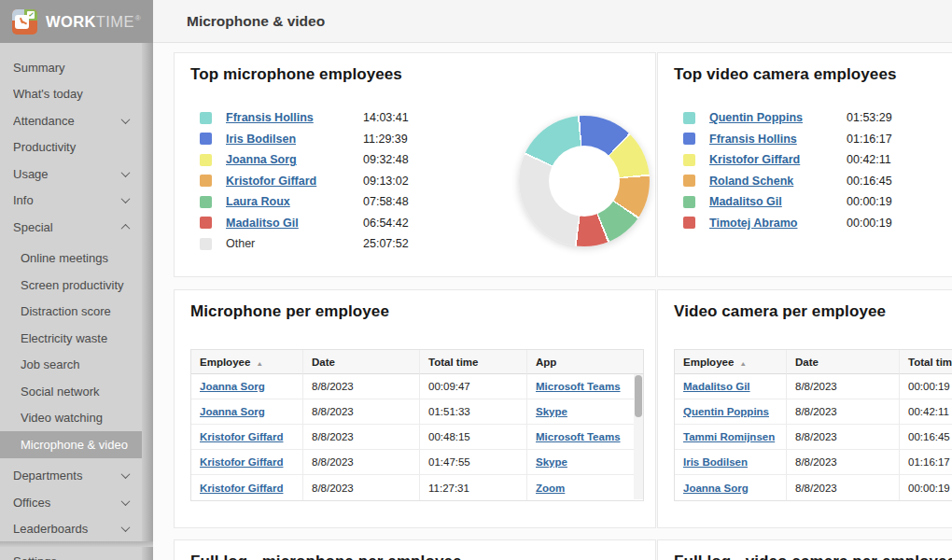 The image size is (952, 560). I want to click on table-row: Iris Bodilsen8/8/202301:16:17, so click(814, 463).